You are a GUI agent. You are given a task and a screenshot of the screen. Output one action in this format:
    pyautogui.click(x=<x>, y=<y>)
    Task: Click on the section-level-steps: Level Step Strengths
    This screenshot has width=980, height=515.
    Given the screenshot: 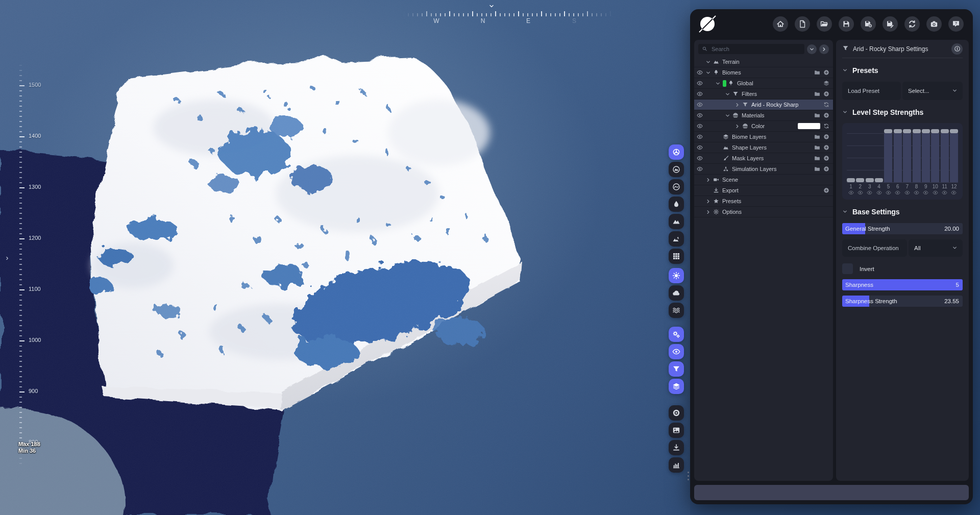 What is the action you would take?
    pyautogui.click(x=902, y=112)
    